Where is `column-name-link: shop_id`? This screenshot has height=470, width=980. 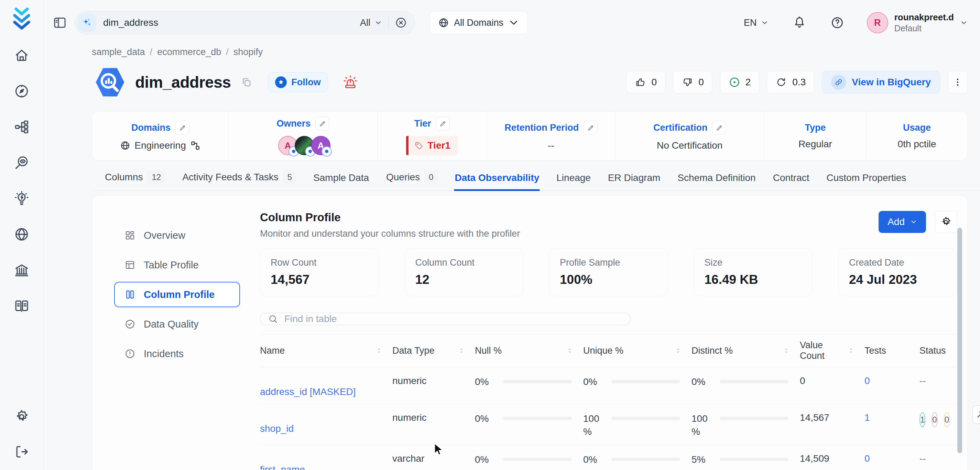 column-name-link: shop_id is located at coordinates (277, 429).